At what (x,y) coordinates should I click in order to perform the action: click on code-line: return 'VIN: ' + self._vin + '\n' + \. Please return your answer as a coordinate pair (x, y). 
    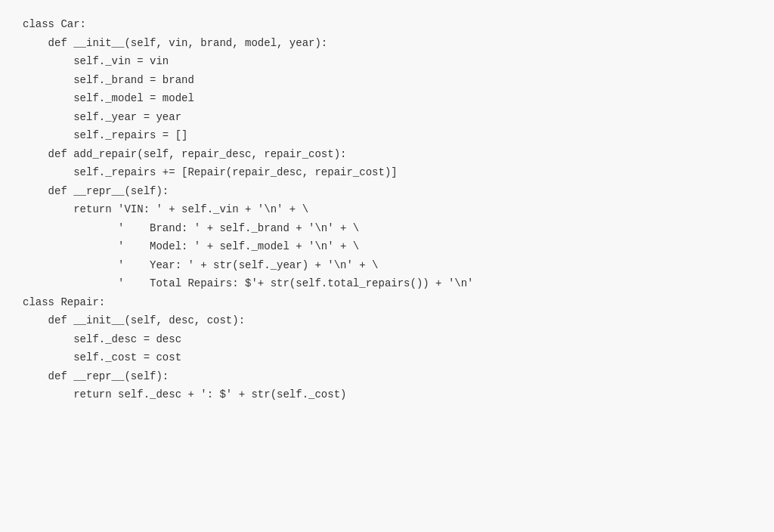
    Looking at the image, I should click on (387, 210).